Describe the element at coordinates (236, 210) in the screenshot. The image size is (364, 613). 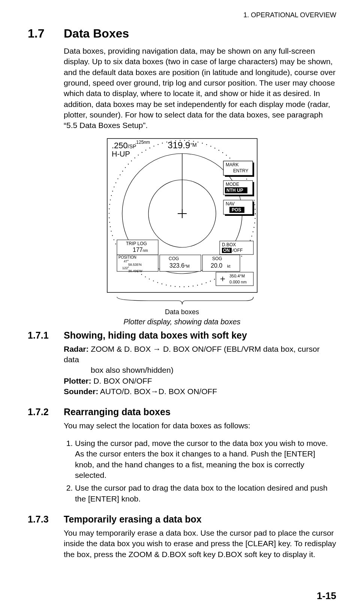
I see `svg-text: POS` at that location.